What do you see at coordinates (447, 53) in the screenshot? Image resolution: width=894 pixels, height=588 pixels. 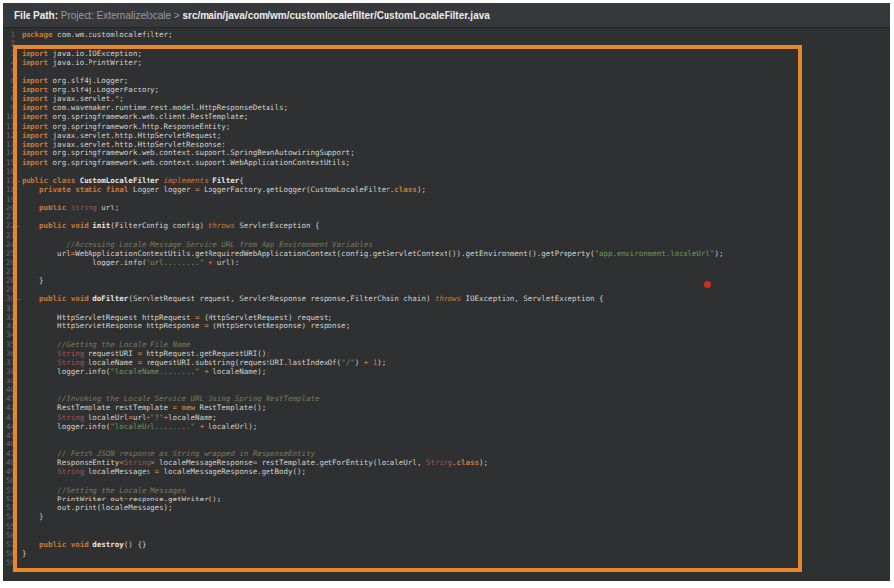 I see `code-line: 3 import java.io.IOException;` at bounding box center [447, 53].